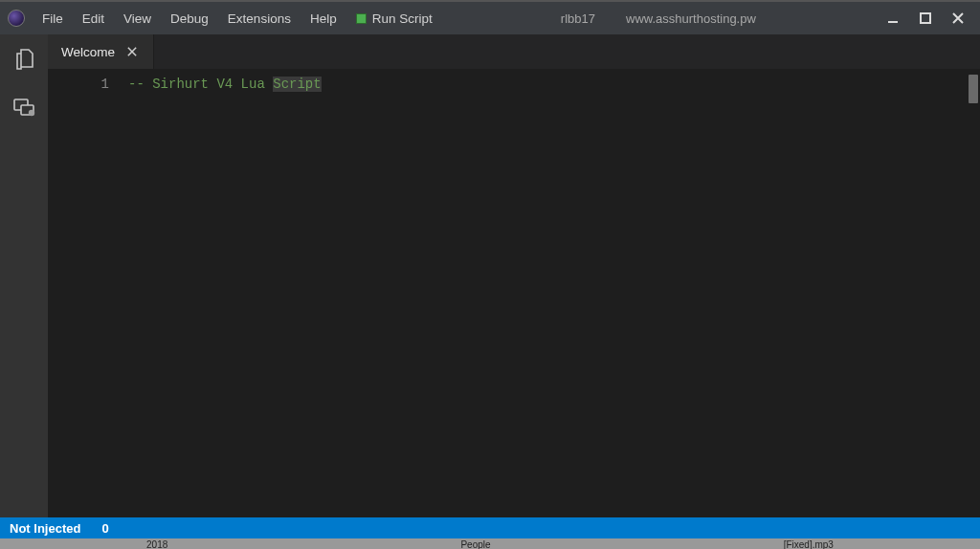 The image size is (980, 549). Describe the element at coordinates (362, 19) in the screenshot. I see `run-icon` at that location.